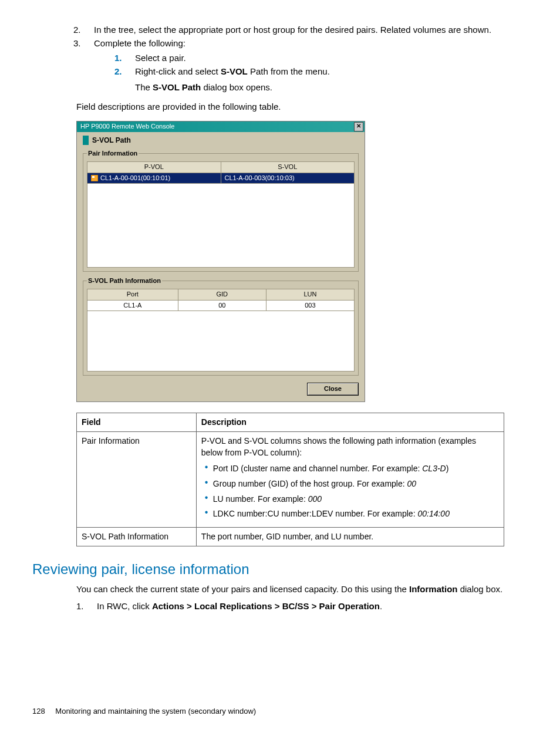 Image resolution: width=560 pixels, height=746 pixels. Describe the element at coordinates (350, 536) in the screenshot. I see `desc-cell: The port number, GID number, and LU numb…` at that location.